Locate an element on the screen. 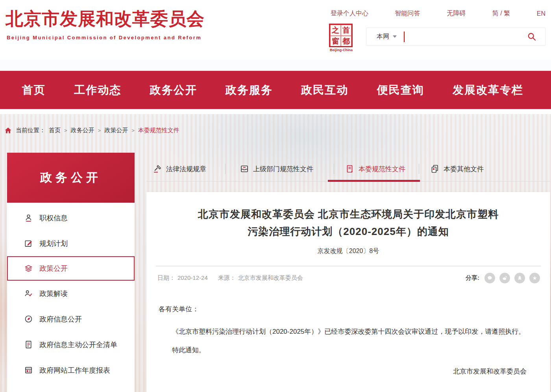  breadcrumb-policy-disclosure: 政策公开 is located at coordinates (116, 131).